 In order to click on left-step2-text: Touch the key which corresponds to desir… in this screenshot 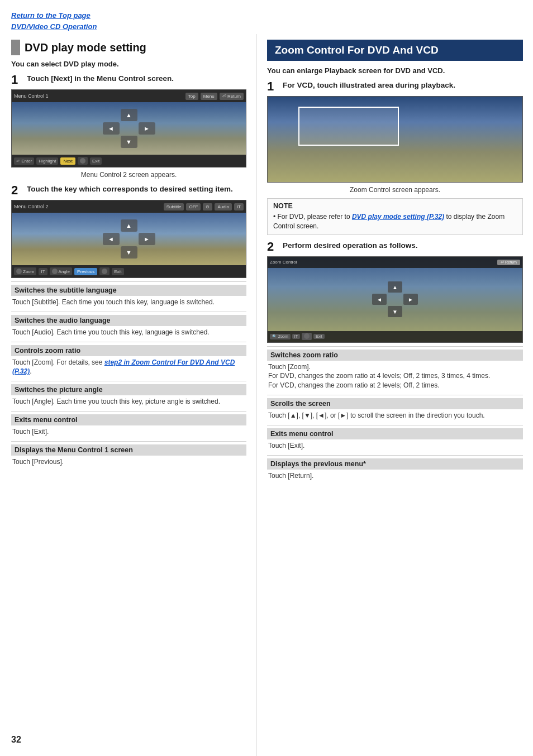, I will do `click(130, 189)`.